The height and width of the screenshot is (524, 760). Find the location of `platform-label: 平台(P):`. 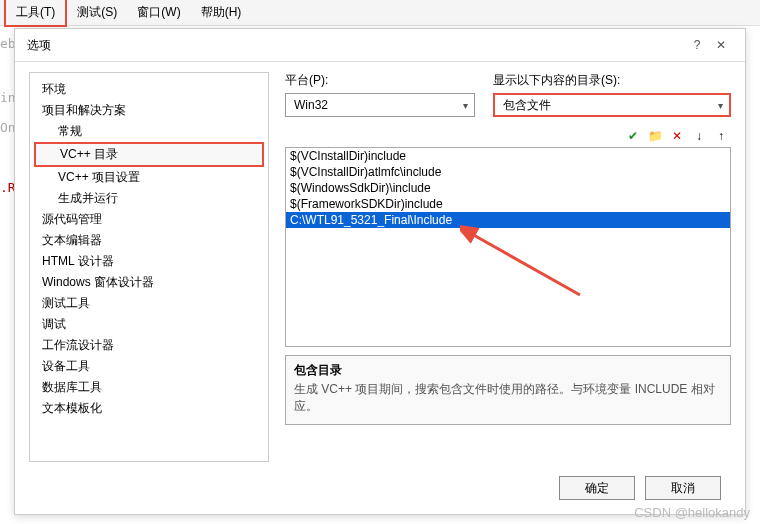

platform-label: 平台(P): is located at coordinates (380, 80).